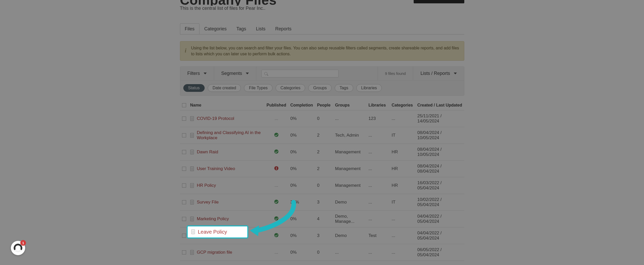 Image resolution: width=644 pixels, height=265 pixels. I want to click on segments-dropdown: Segments, so click(235, 74).